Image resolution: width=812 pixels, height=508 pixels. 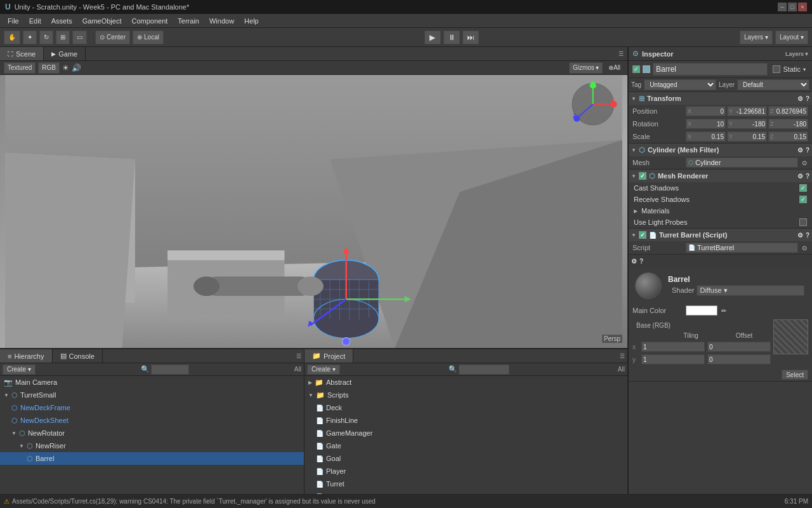 I want to click on menu-assets: Assets, so click(x=62, y=21).